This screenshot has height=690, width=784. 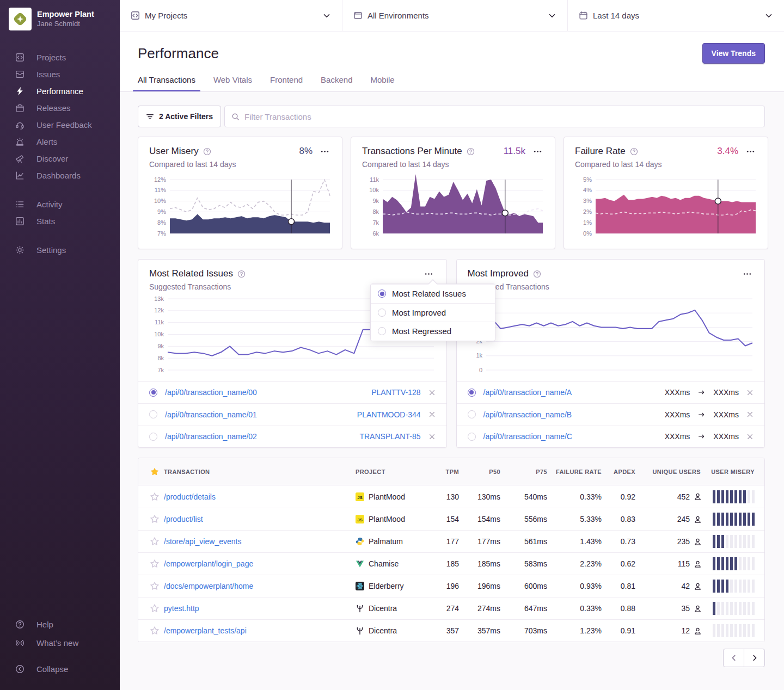 What do you see at coordinates (528, 415) in the screenshot?
I see `transaction-link: /api/0/transaction_name/B` at bounding box center [528, 415].